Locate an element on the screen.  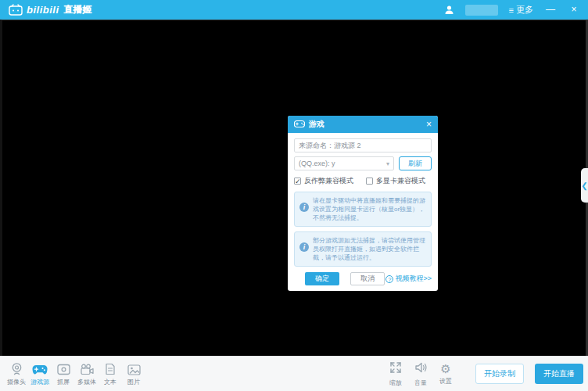
refresh-button: 刷新 is located at coordinates (415, 163).